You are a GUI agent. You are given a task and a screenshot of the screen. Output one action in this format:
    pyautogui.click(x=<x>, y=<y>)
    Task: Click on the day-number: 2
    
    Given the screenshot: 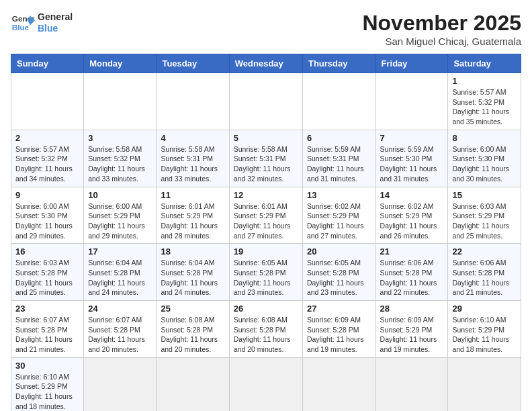 What is the action you would take?
    pyautogui.click(x=47, y=138)
    